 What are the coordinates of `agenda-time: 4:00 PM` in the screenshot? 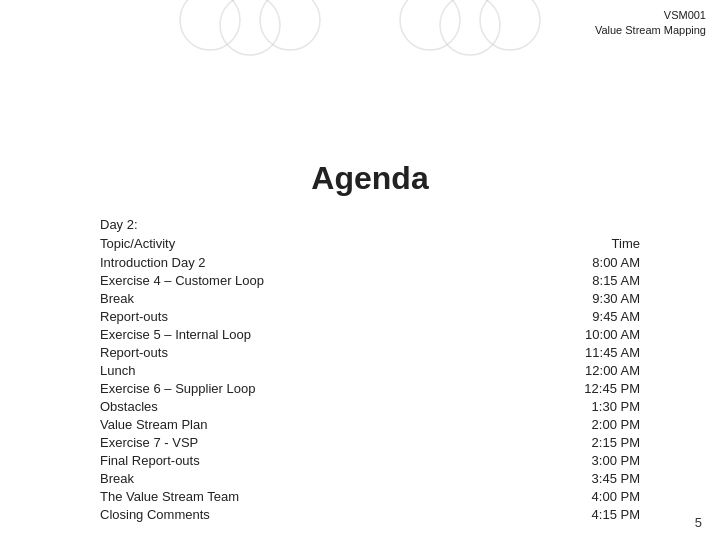 It's located at (532, 496).